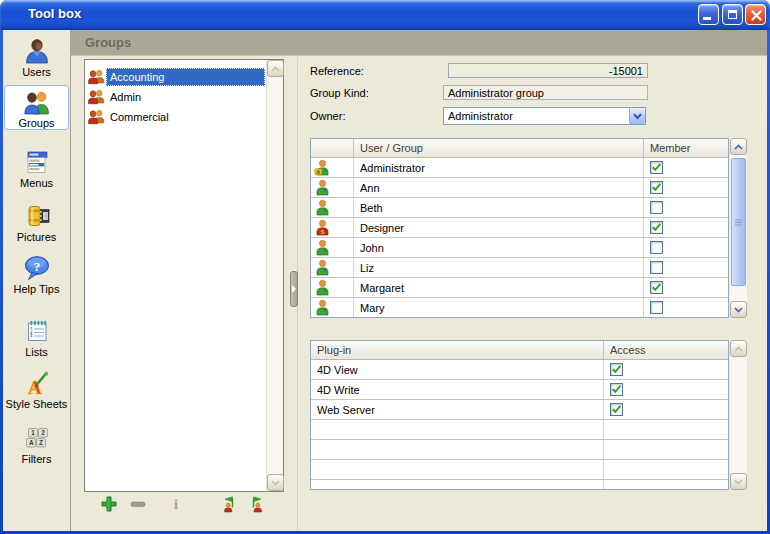 The height and width of the screenshot is (534, 770). I want to click on menu-icon, so click(37, 162).